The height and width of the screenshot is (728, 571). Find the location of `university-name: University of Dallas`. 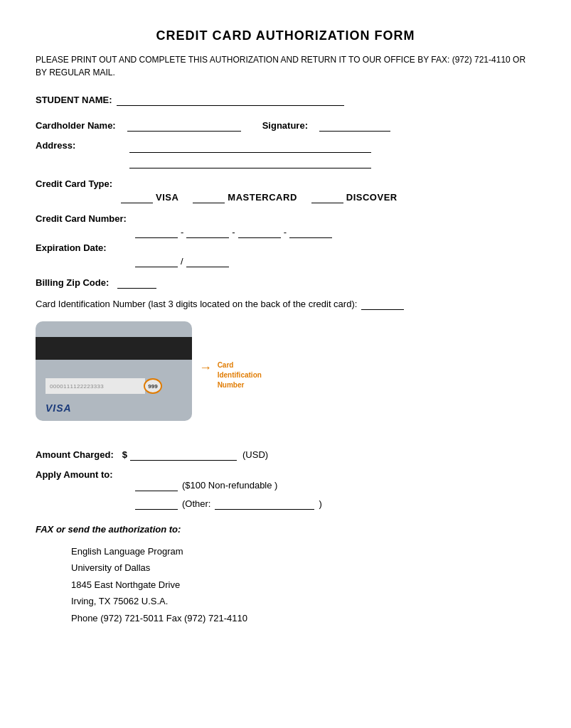

university-name: University of Dallas is located at coordinates (303, 567).